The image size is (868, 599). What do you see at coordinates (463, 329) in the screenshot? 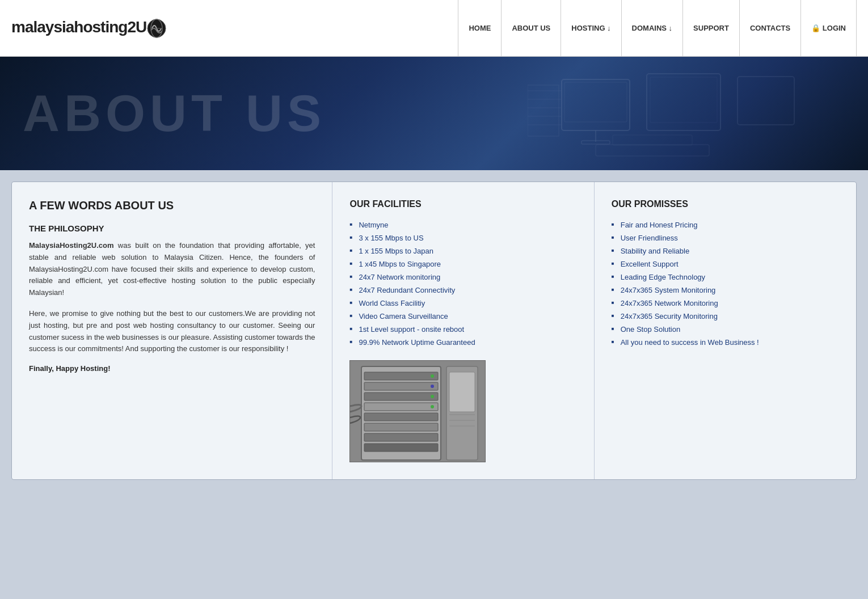
I see `list-item: 1st Level support - onsite reboot` at bounding box center [463, 329].